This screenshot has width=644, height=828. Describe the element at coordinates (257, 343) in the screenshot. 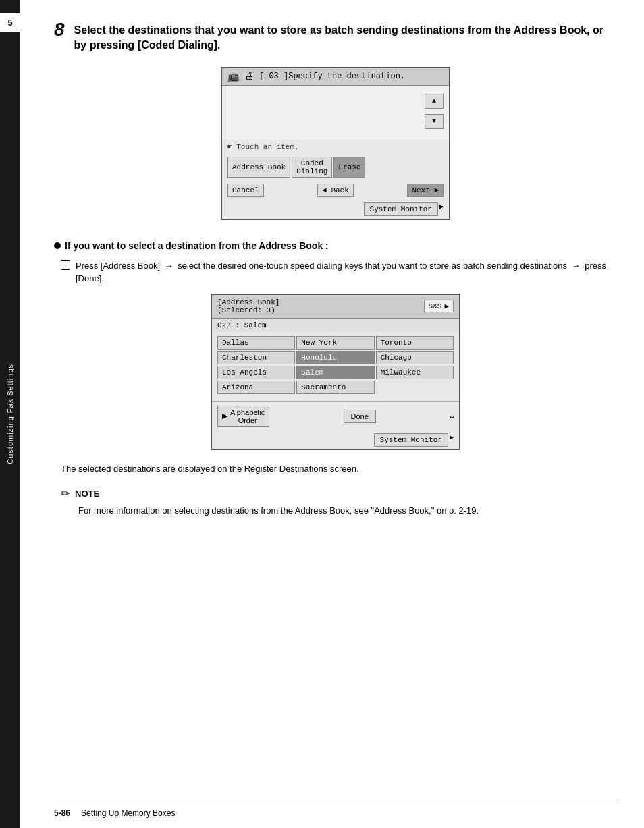

I see `addr-item-dallas: Dallas` at that location.